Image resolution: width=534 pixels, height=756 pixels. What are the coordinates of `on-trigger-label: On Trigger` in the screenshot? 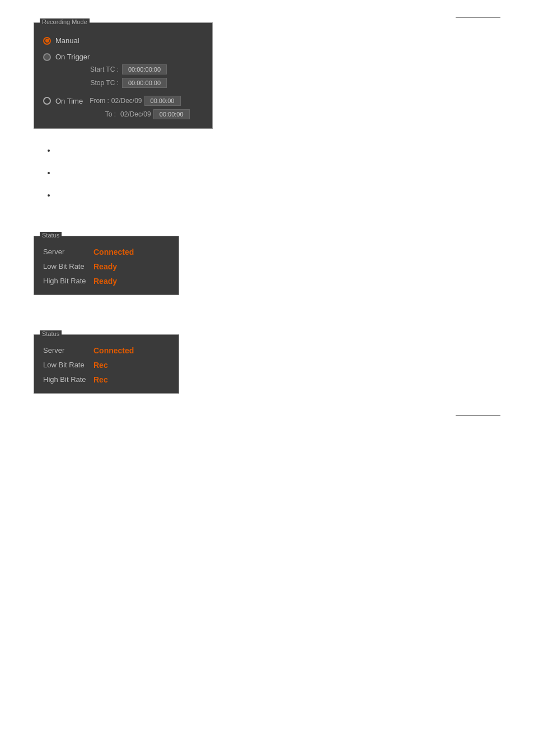 It's located at (73, 57).